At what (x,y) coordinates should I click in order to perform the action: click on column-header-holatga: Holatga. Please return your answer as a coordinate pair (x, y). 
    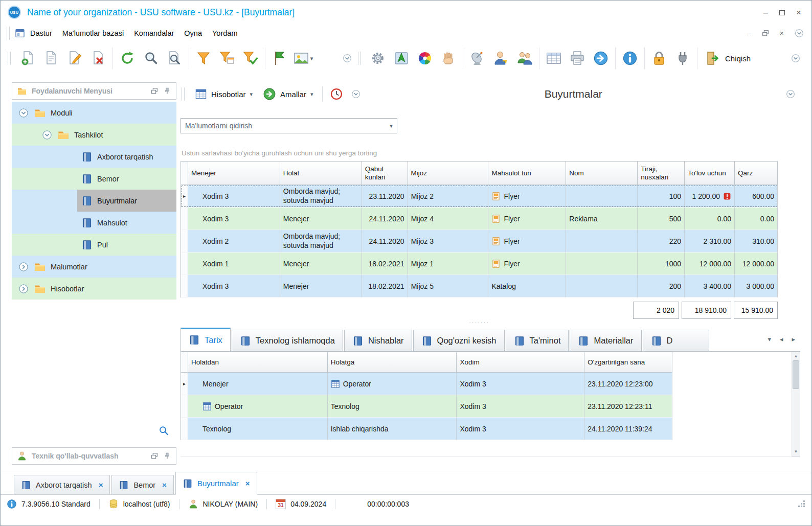
    Looking at the image, I should click on (393, 362).